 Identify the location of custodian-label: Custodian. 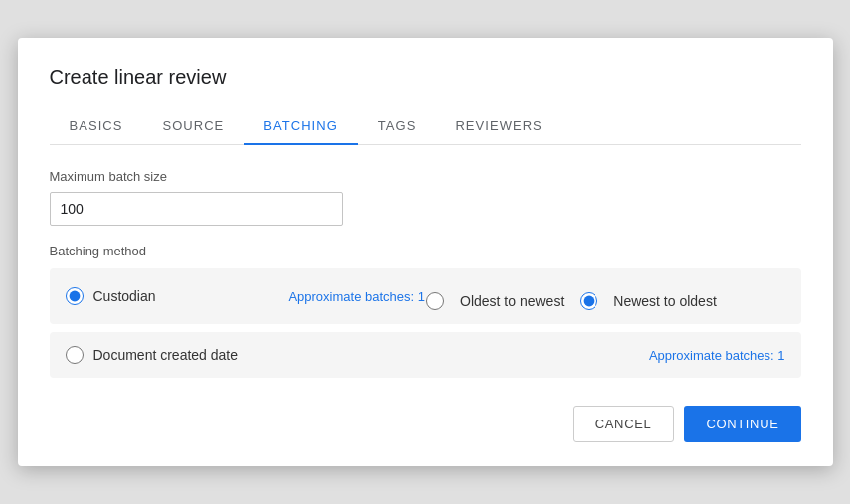
(125, 296).